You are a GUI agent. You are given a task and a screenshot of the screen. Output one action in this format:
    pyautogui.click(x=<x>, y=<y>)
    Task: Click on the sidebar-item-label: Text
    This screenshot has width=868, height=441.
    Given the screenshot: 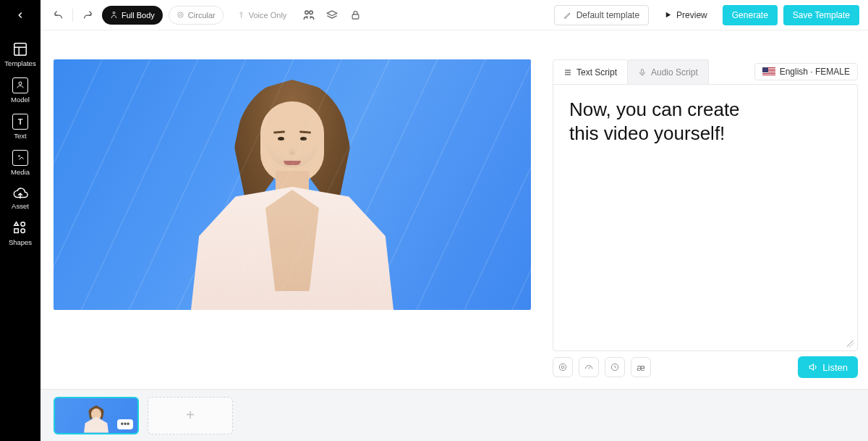 What is the action you would take?
    pyautogui.click(x=20, y=136)
    